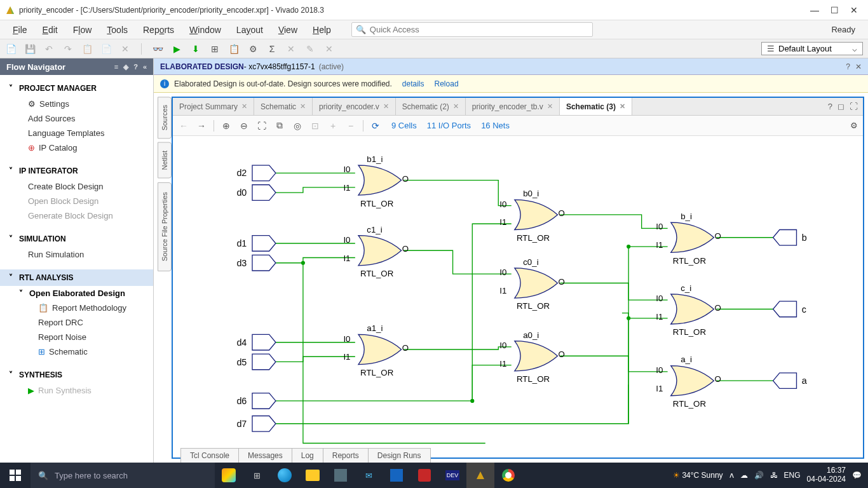  What do you see at coordinates (83, 30) in the screenshot?
I see `menu-flow: Flow` at bounding box center [83, 30].